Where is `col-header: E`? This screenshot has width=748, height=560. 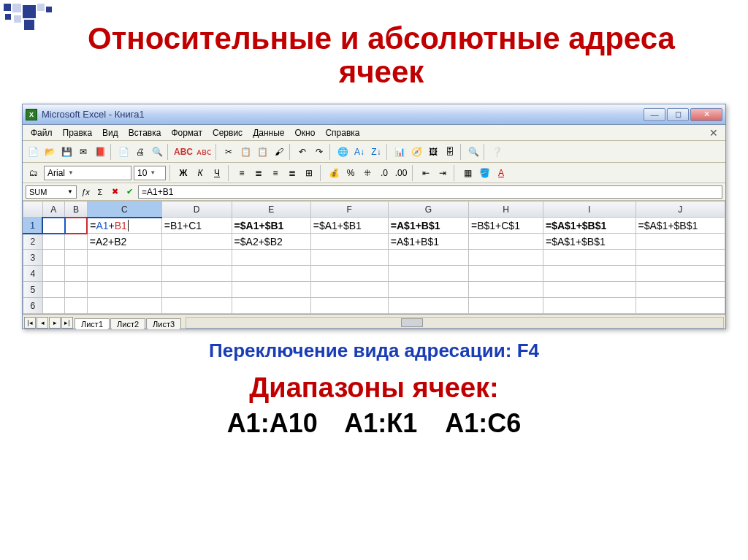
col-header: E is located at coordinates (271, 210).